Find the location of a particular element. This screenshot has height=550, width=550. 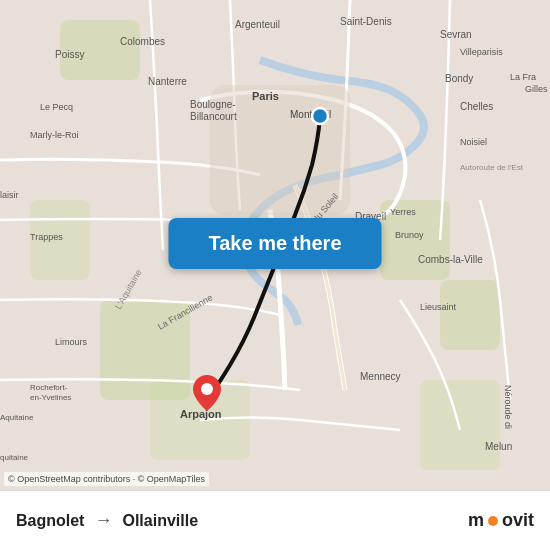

svg-text: Néroude di is located at coordinates (508, 407).